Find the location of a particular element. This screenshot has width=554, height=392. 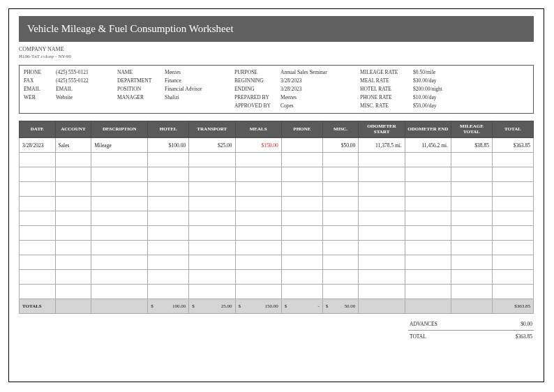

fax-value: (425) 555-0122 is located at coordinates (87, 81).